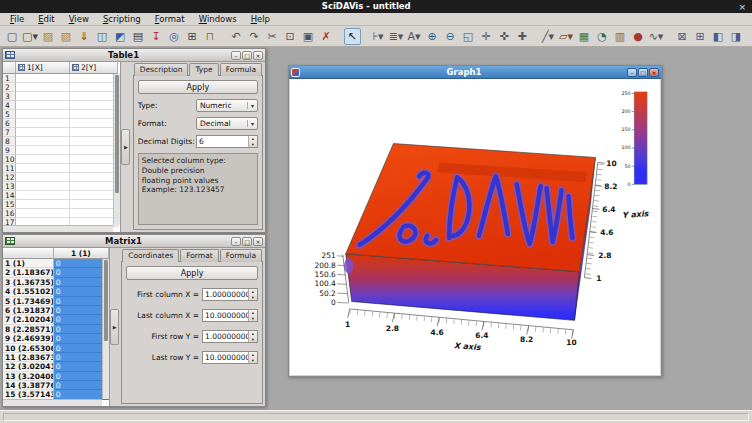  Describe the element at coordinates (522, 36) in the screenshot. I see `toolbar-select-data-range: ✚` at that location.